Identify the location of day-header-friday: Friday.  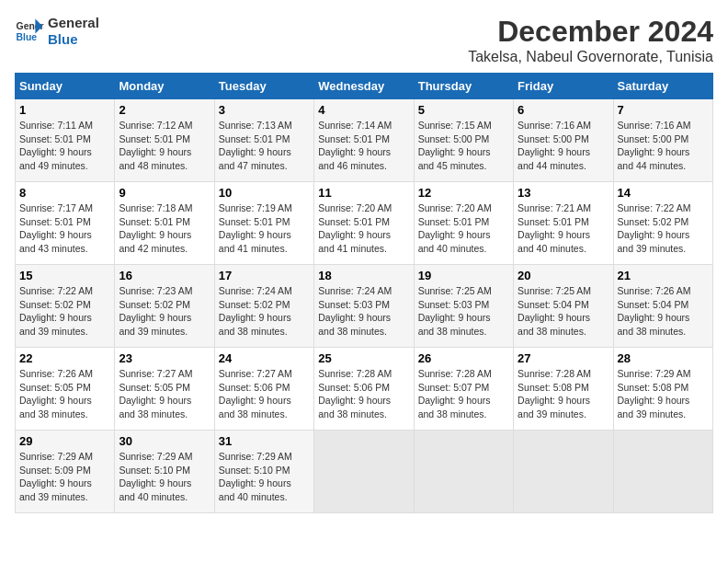
(563, 86).